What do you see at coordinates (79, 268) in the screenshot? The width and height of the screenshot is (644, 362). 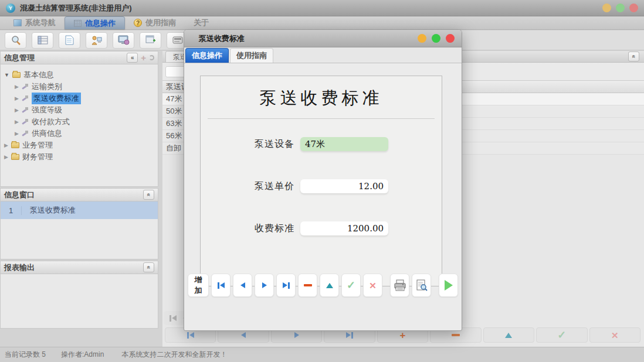 I see `report-output-header: 报表输出 «` at bounding box center [79, 268].